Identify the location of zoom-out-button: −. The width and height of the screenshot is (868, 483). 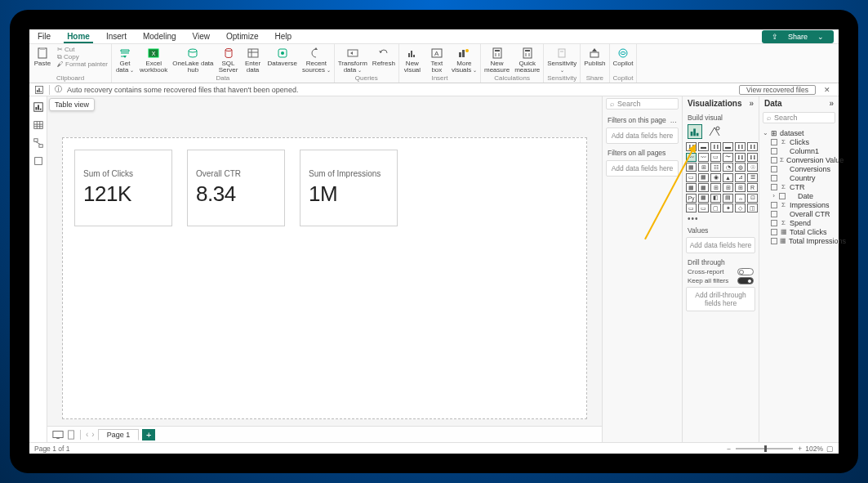
(728, 449).